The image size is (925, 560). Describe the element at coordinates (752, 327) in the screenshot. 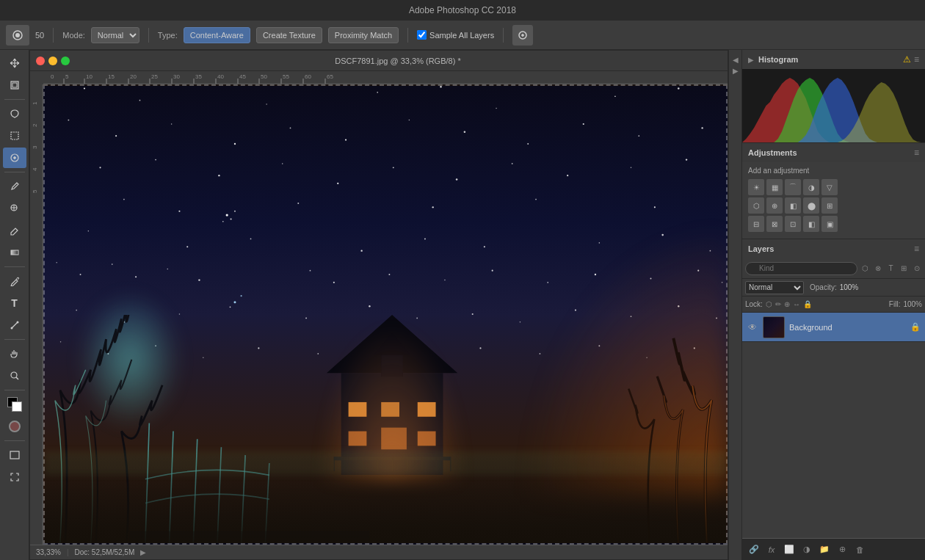

I see `layer-visibility-eye: 👁` at that location.